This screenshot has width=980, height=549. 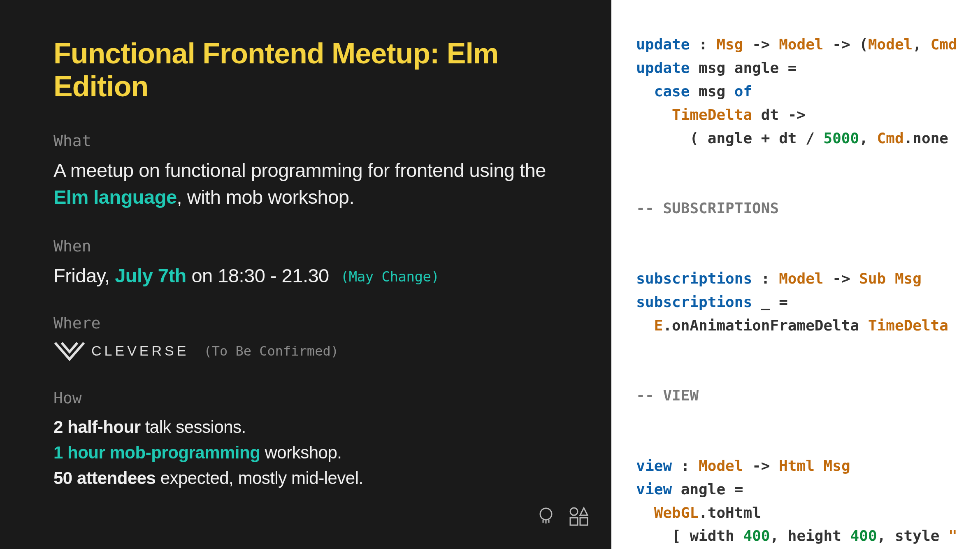 I want to click on lightbulb-icon, so click(x=546, y=516).